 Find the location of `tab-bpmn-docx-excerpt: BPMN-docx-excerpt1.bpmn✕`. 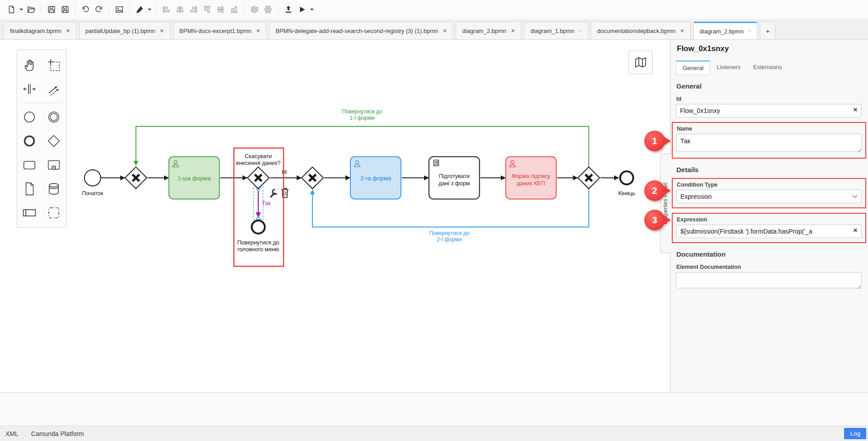

tab-bpmn-docx-excerpt: BPMN-docx-excerpt1.bpmn✕ is located at coordinates (220, 31).